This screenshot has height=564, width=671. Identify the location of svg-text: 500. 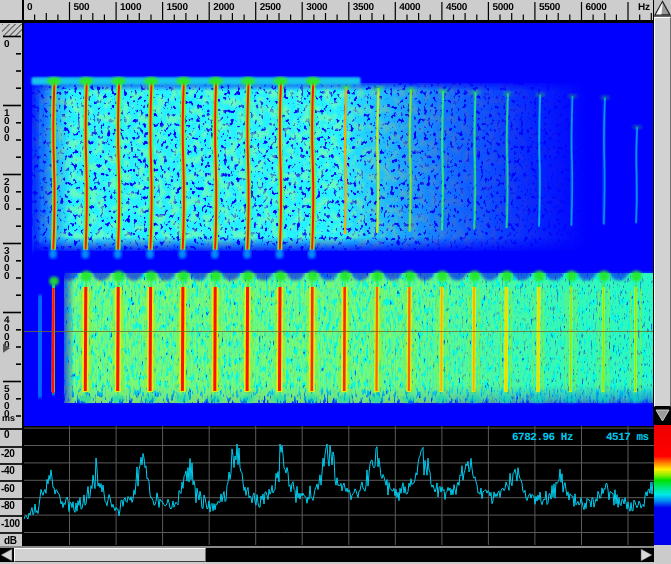
(82, 8).